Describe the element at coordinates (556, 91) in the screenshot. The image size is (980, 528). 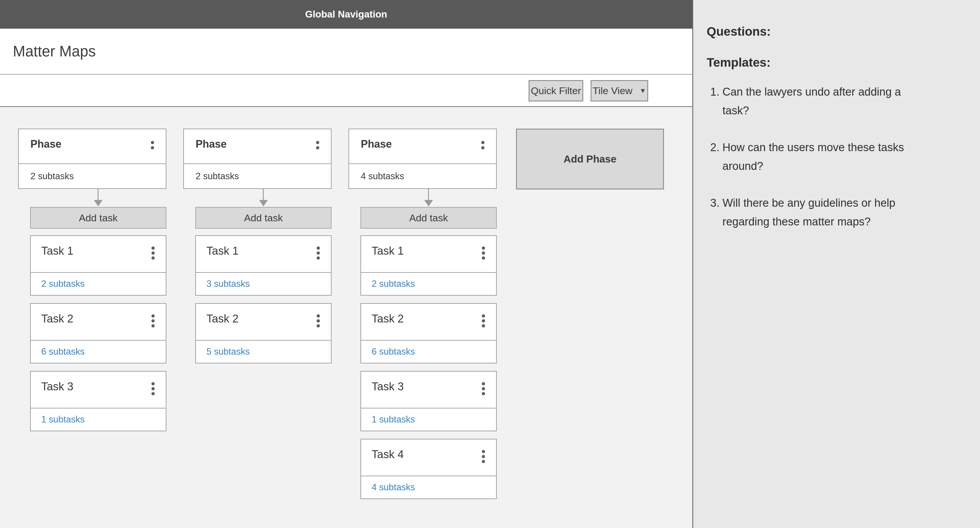
I see `quick-filter-label: Quick Filter` at that location.